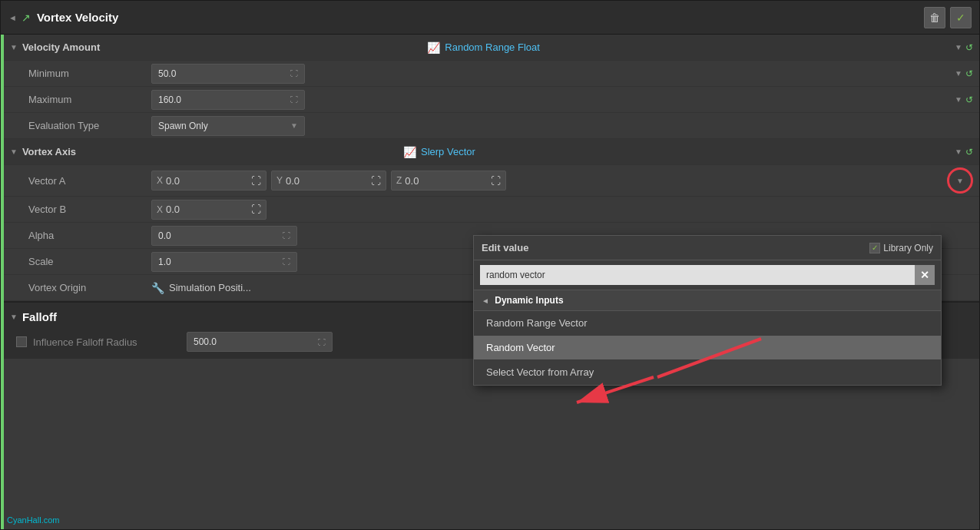  What do you see at coordinates (961, 152) in the screenshot?
I see `vortex-axis-row-end: ▼ ↺` at bounding box center [961, 152].